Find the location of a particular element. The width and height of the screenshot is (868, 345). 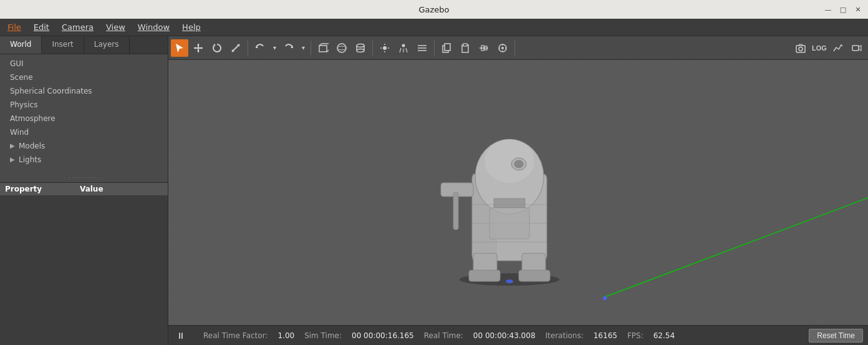

window-controls: — □ ✕ is located at coordinates (843, 10).